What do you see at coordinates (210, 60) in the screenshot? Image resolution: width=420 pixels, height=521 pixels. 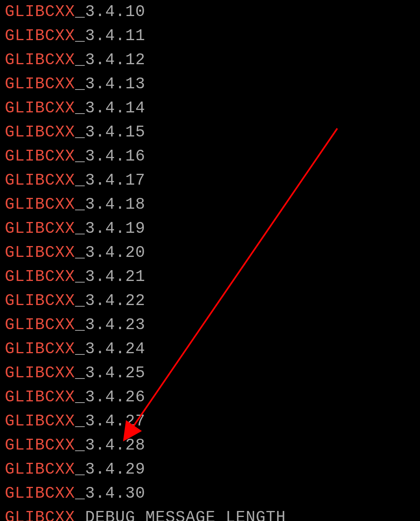 I see `terminal-line: GLIBCXX_3.4.12` at bounding box center [210, 60].